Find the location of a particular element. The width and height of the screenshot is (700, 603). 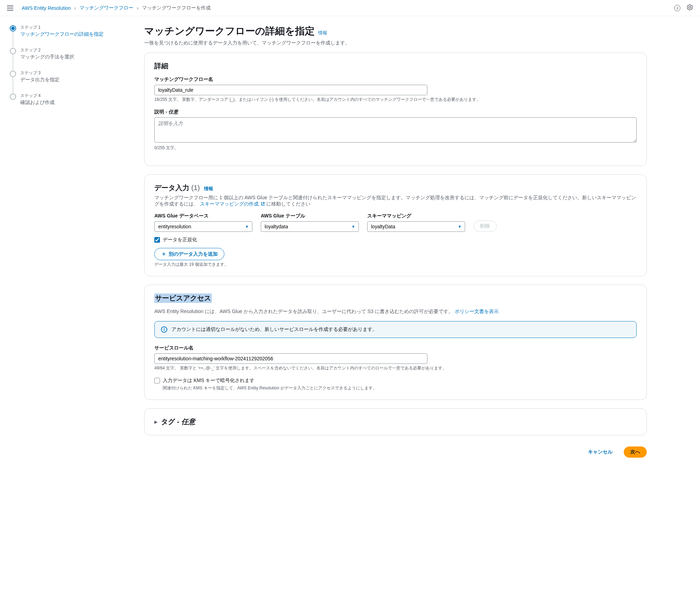

step-2: ステップ 2 マッチングの手法を選択 is located at coordinates (68, 59).